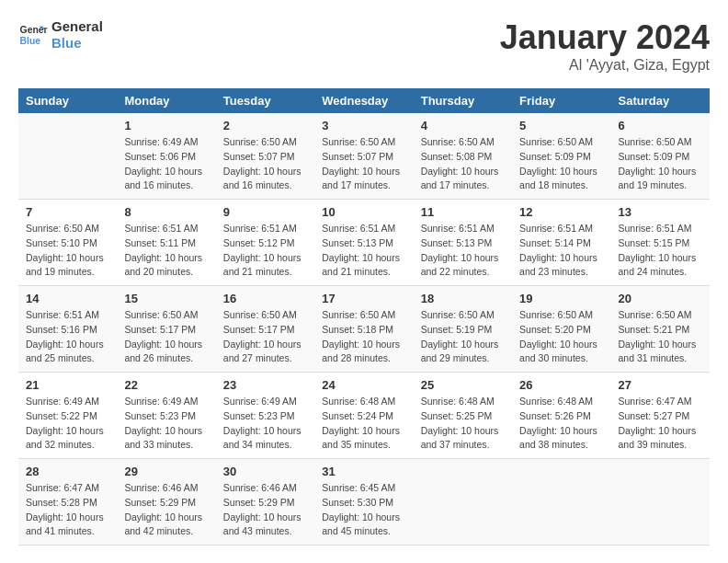 The height and width of the screenshot is (563, 728). Describe the element at coordinates (605, 46) in the screenshot. I see `title-block: January 2024 Al 'Ayyat, Giza, Egypt` at that location.